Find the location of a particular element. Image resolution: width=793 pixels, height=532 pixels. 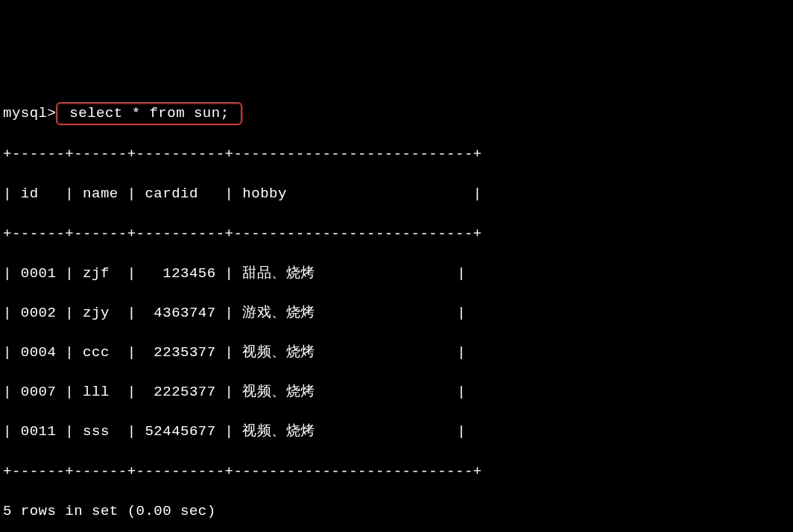

table-header: | id | name | cardid | hobby | is located at coordinates (396, 194).